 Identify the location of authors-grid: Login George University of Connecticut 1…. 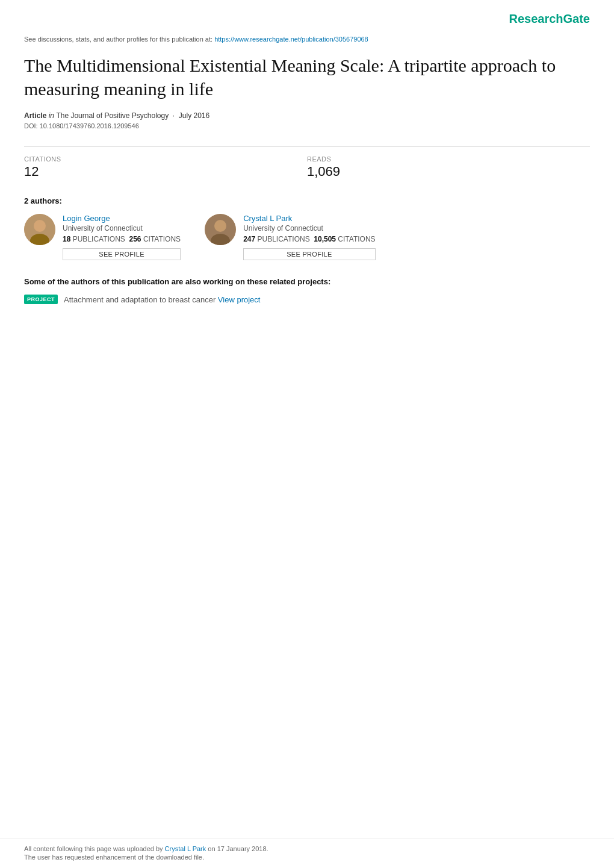
(307, 237).